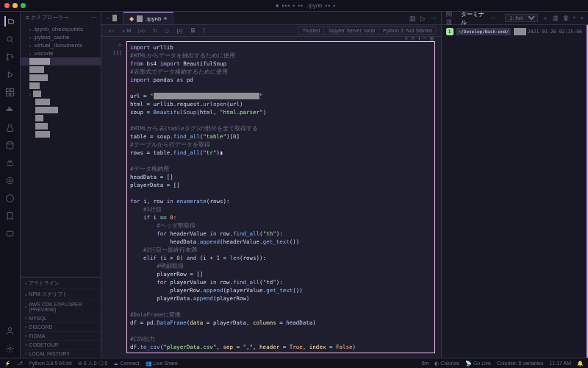 The height and width of the screenshot is (368, 588). What do you see at coordinates (545, 18) in the screenshot?
I see `new-terminal-icon: ＋` at bounding box center [545, 18].